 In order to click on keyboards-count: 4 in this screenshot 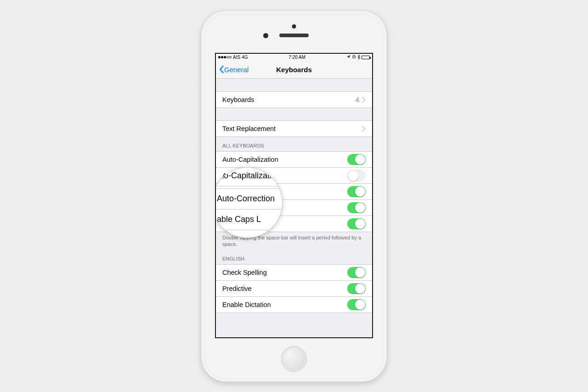, I will do `click(357, 100)`.